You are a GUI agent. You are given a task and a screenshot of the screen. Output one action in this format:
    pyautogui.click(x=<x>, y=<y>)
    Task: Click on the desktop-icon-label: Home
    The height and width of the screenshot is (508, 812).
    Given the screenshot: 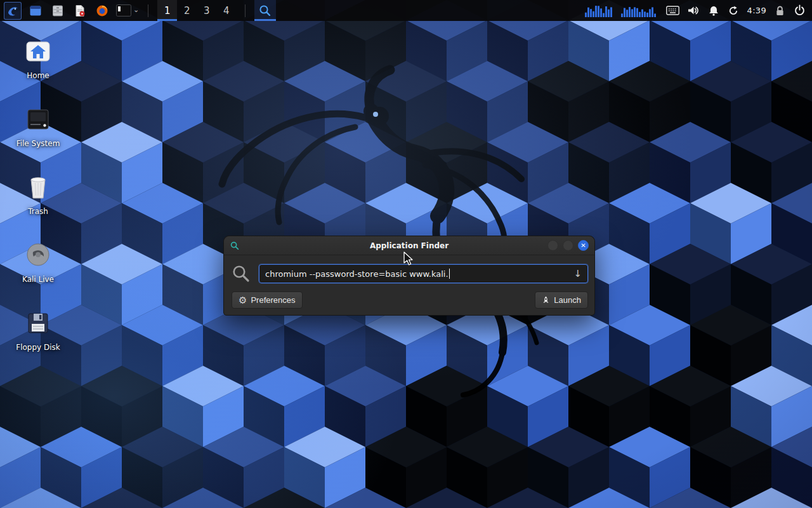 What is the action you would take?
    pyautogui.click(x=38, y=76)
    